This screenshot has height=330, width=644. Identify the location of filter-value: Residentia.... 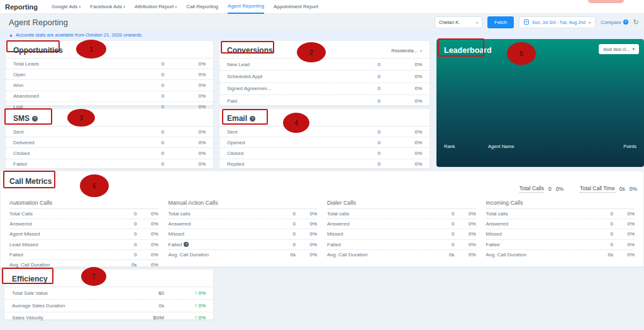
(404, 50).